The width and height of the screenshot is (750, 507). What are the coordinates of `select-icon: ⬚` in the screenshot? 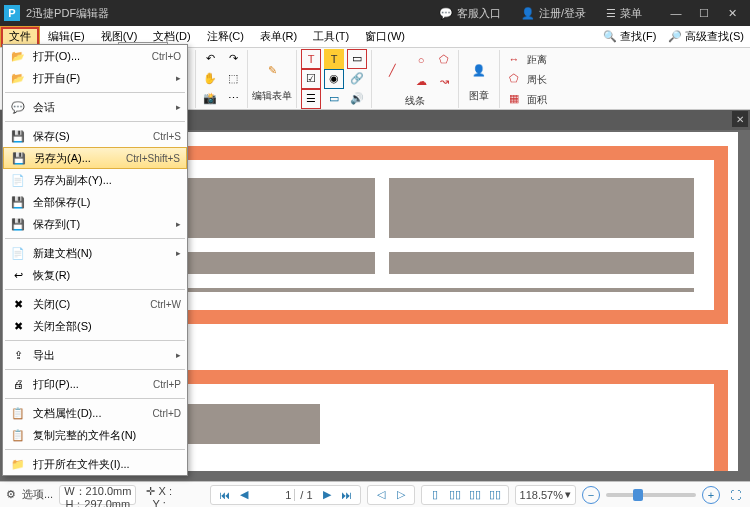 It's located at (233, 79).